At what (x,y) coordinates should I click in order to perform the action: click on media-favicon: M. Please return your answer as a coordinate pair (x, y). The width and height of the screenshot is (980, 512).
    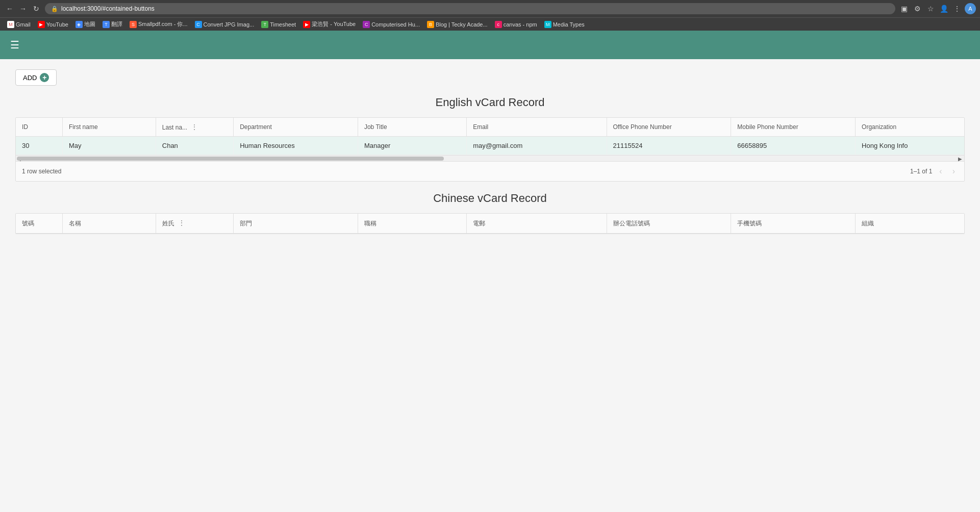
    Looking at the image, I should click on (548, 24).